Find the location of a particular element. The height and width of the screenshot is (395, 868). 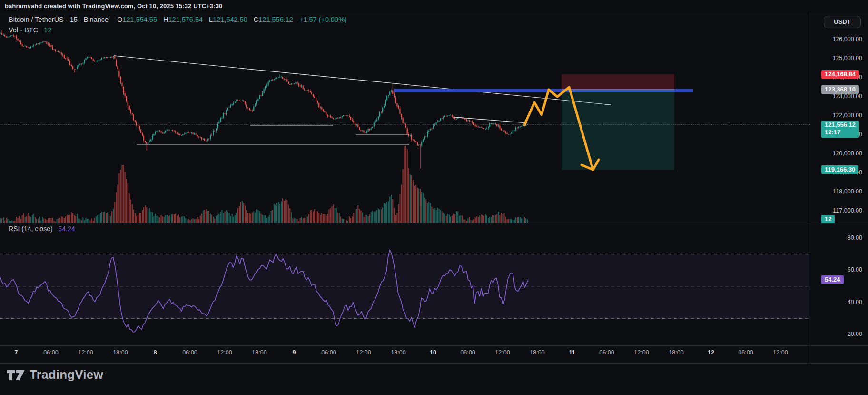

last-price-label: 121,556.12 12:17 is located at coordinates (840, 129).